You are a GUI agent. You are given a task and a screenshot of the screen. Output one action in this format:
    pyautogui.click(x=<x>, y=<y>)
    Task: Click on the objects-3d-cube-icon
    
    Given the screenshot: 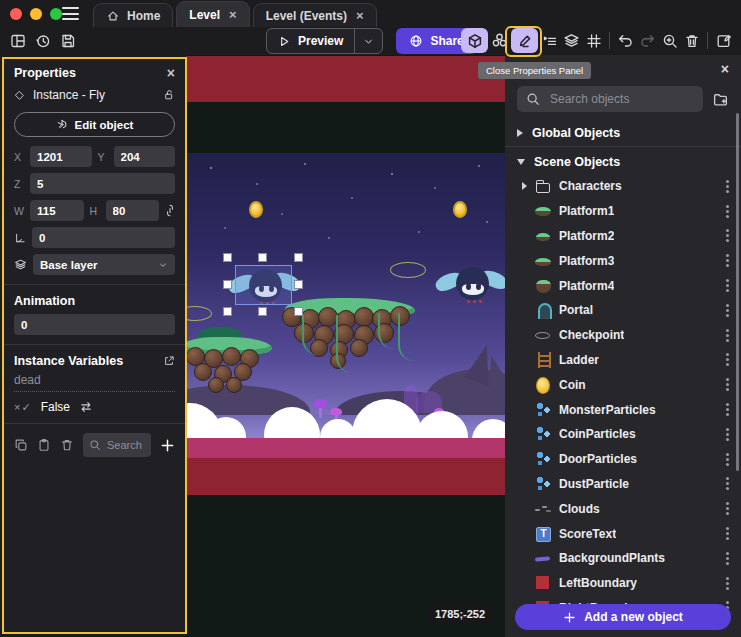 What is the action you would take?
    pyautogui.click(x=474, y=40)
    